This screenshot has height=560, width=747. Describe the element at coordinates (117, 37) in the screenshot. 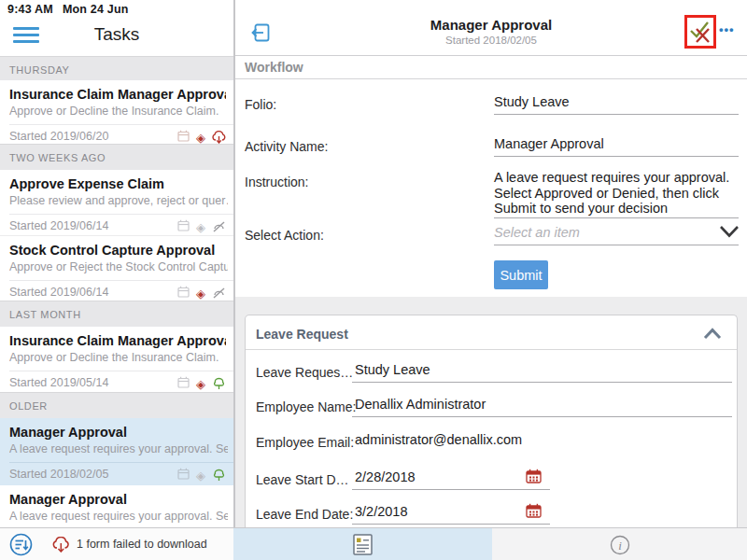

I see `sidebar-header: Tasks` at that location.